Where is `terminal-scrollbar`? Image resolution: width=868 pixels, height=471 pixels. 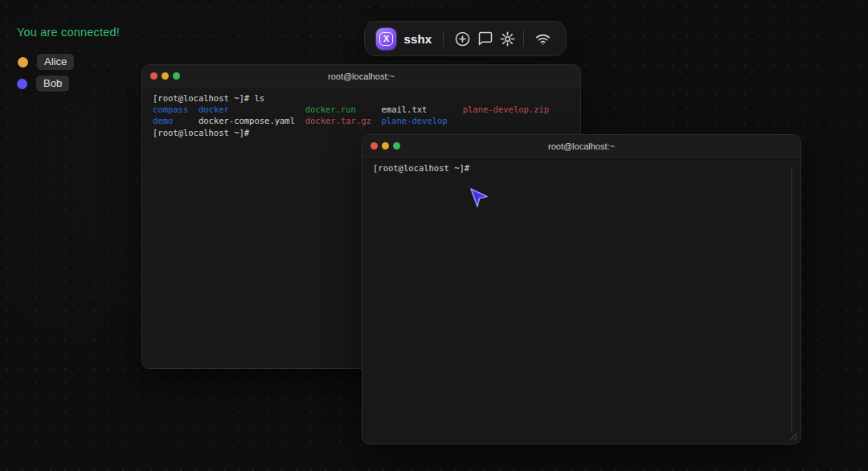 terminal-scrollbar is located at coordinates (792, 301).